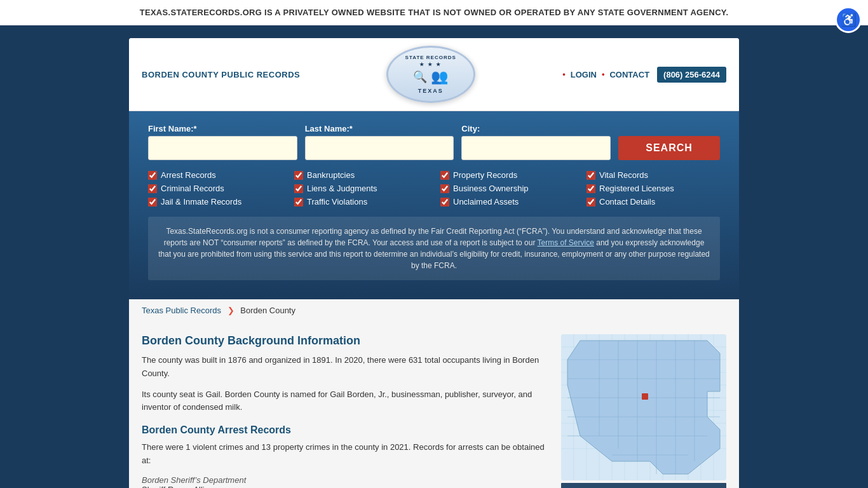 This screenshot has width=868, height=488. I want to click on logo-stars: ★ ★ ★, so click(431, 65).